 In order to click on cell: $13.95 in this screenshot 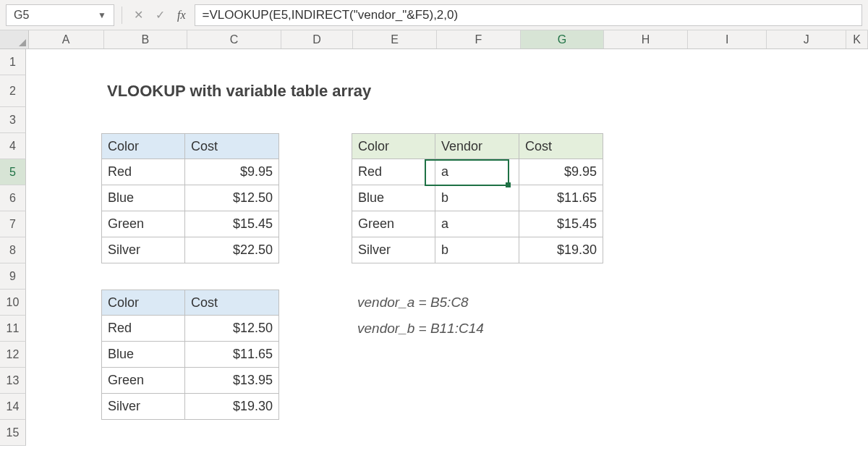, I will do `click(232, 381)`.